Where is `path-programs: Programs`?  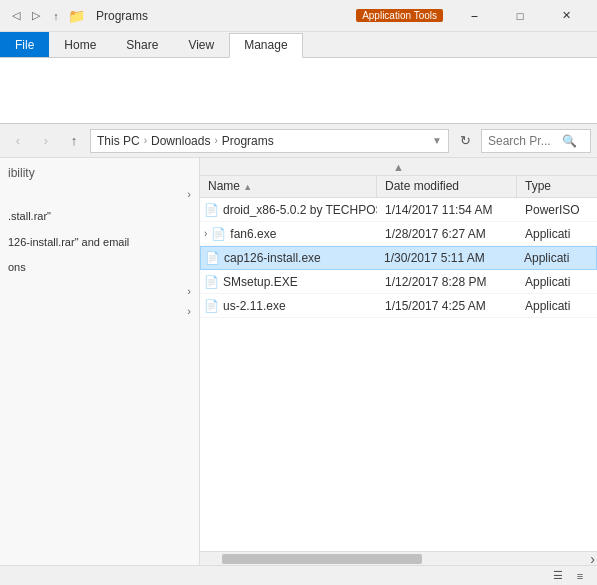
path-programs: Programs is located at coordinates (248, 141).